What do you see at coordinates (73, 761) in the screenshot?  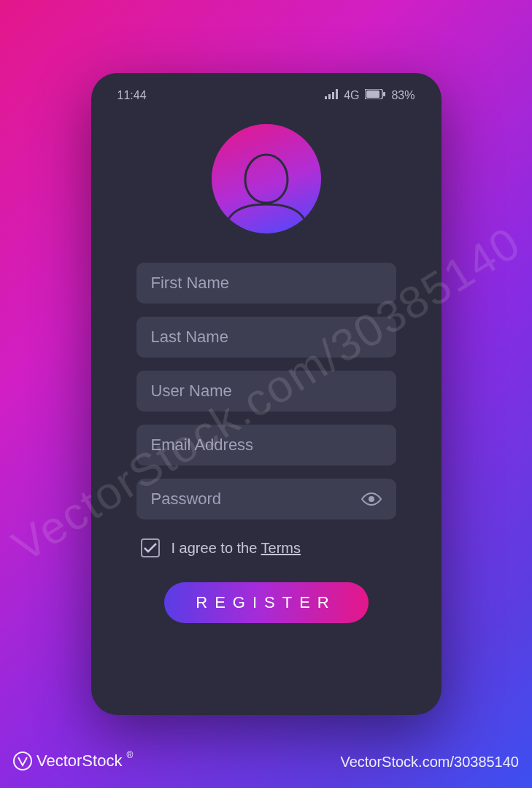 I see `watermark-brand: VectorStock®` at bounding box center [73, 761].